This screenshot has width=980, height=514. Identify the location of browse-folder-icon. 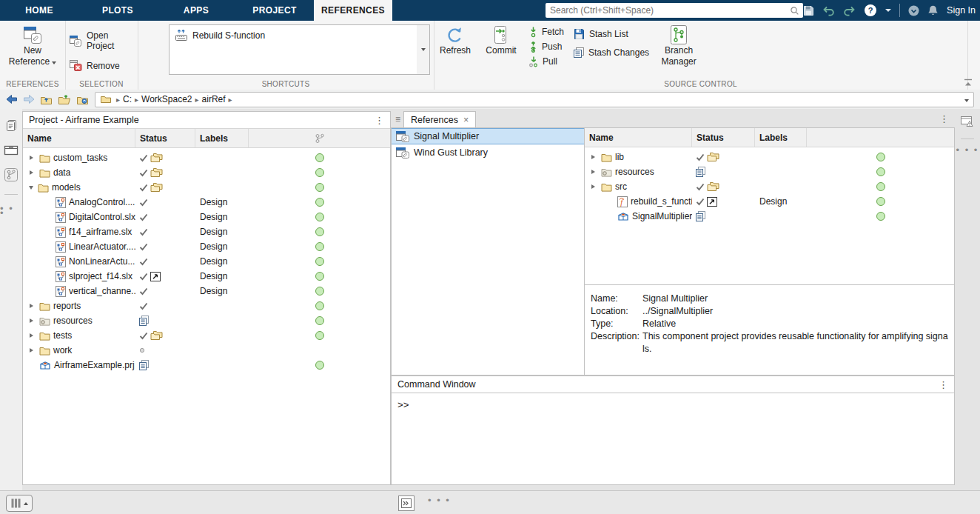
(83, 99).